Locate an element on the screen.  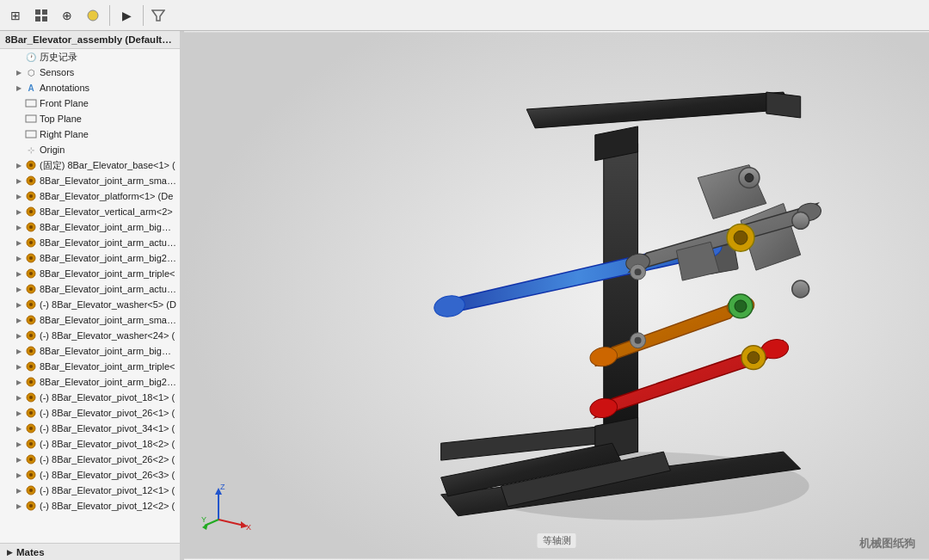
tree-item-part8: ▶8Bar_Elevator_joint_arm_triple< is located at coordinates (89, 274).